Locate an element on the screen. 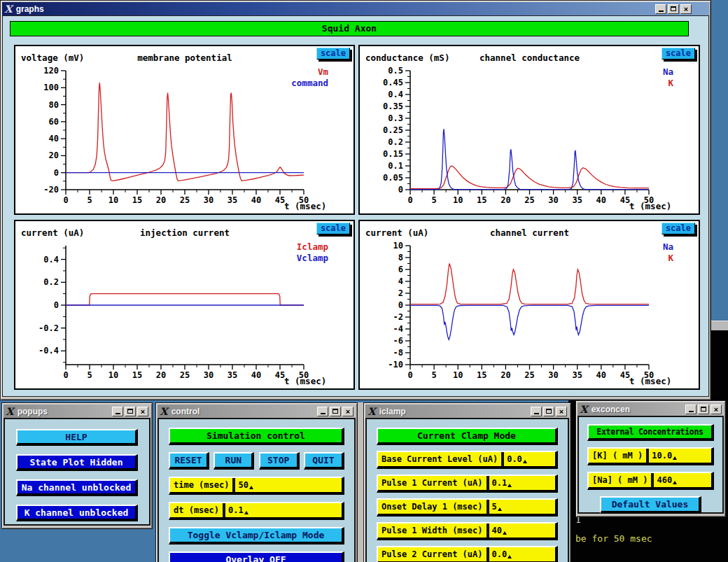 The height and width of the screenshot is (562, 728). reset-button: RESET is located at coordinates (189, 461).